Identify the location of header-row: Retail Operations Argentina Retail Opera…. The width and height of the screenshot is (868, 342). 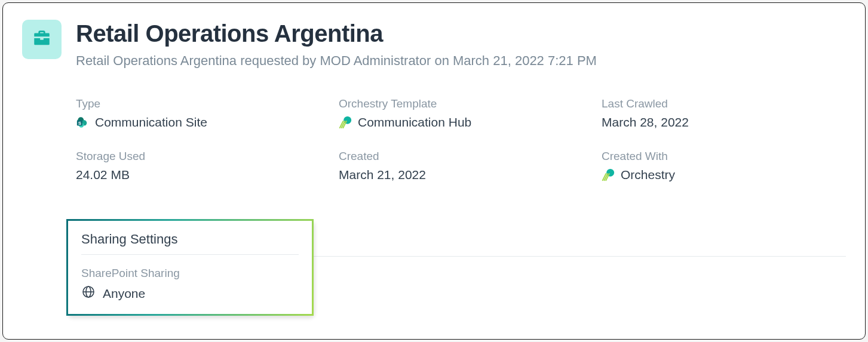
(434, 44).